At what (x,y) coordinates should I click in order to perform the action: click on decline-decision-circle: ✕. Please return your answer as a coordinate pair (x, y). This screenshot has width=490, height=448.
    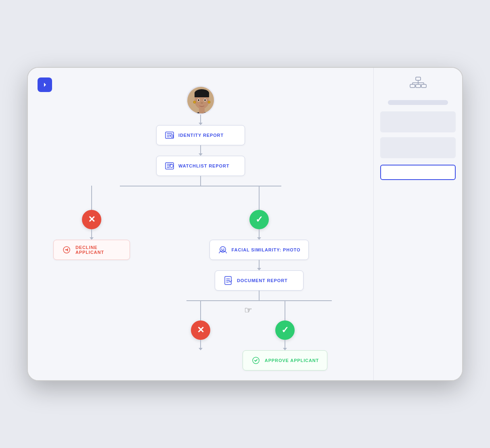
    Looking at the image, I should click on (92, 220).